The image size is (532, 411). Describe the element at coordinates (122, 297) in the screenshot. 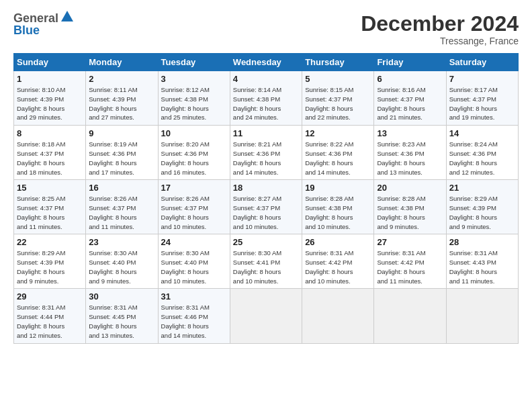

I see `day-number: 30` at that location.